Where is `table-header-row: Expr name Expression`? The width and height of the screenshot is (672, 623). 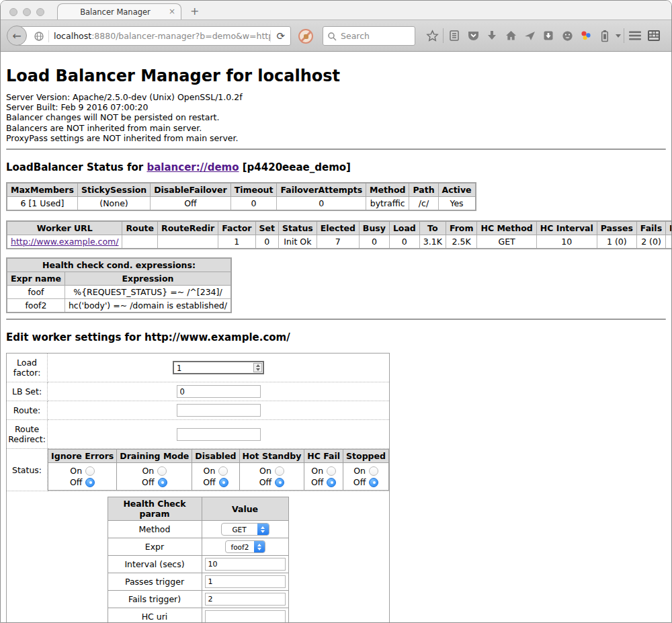 table-header-row: Expr name Expression is located at coordinates (119, 279).